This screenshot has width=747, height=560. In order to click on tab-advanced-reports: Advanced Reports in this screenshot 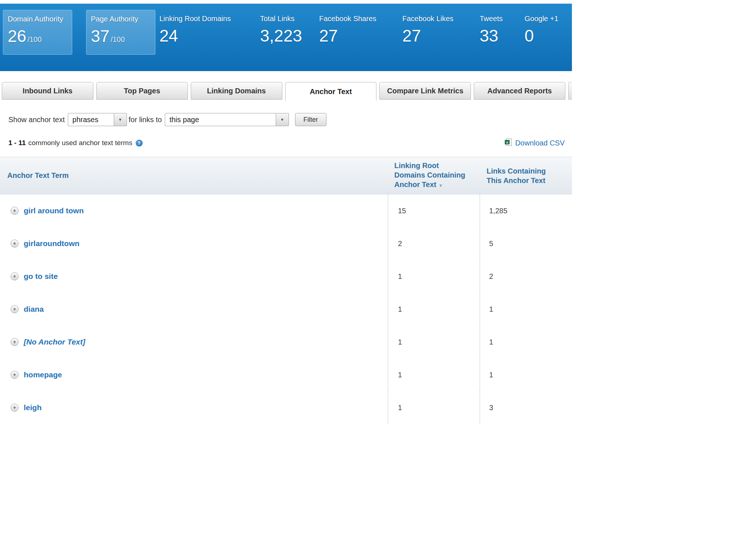, I will do `click(519, 91)`.